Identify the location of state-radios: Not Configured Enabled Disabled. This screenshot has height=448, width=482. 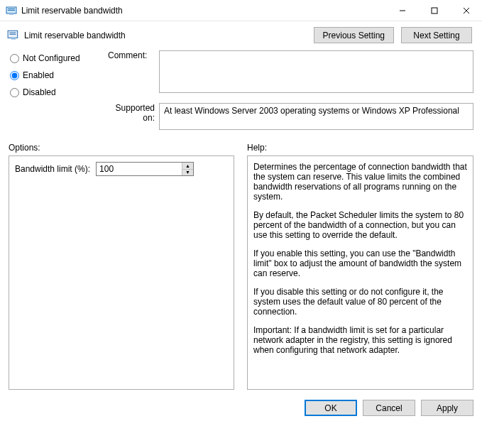
(58, 77).